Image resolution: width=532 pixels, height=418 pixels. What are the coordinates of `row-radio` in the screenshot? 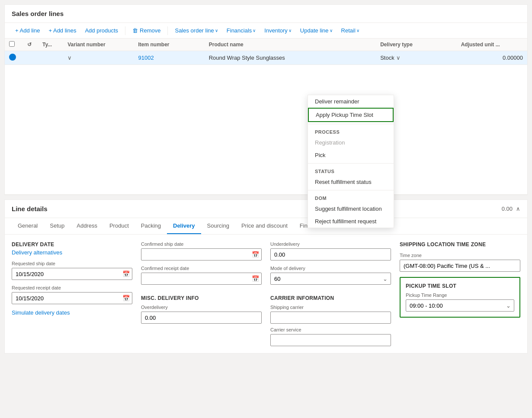 It's located at (13, 57).